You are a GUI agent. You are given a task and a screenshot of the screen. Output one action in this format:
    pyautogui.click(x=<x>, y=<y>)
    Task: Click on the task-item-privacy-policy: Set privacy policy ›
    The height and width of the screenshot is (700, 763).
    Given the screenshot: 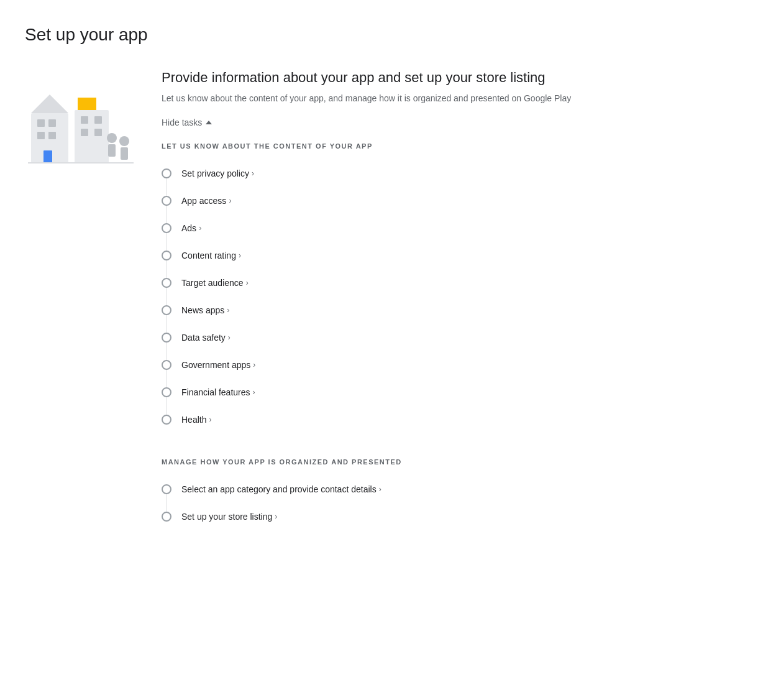 What is the action you would take?
    pyautogui.click(x=450, y=173)
    